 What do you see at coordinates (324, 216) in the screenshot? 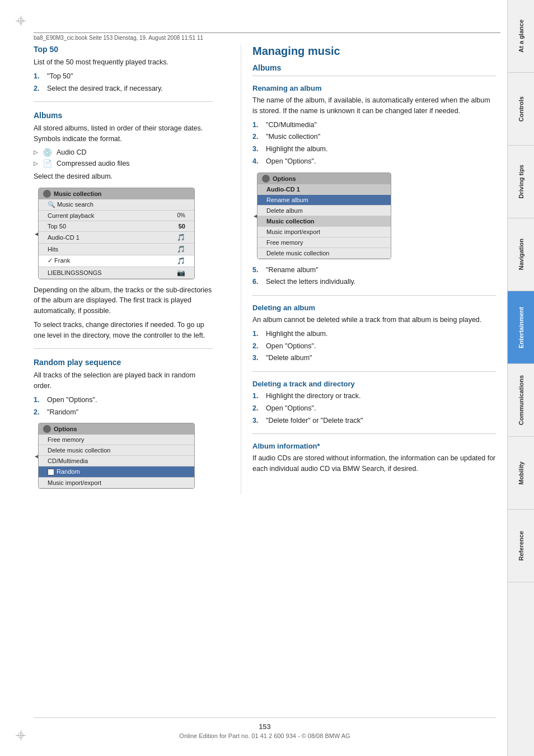
I see `rename-options-screen: Options Audio-CD 1 Rename album Delete a…` at bounding box center [324, 216].